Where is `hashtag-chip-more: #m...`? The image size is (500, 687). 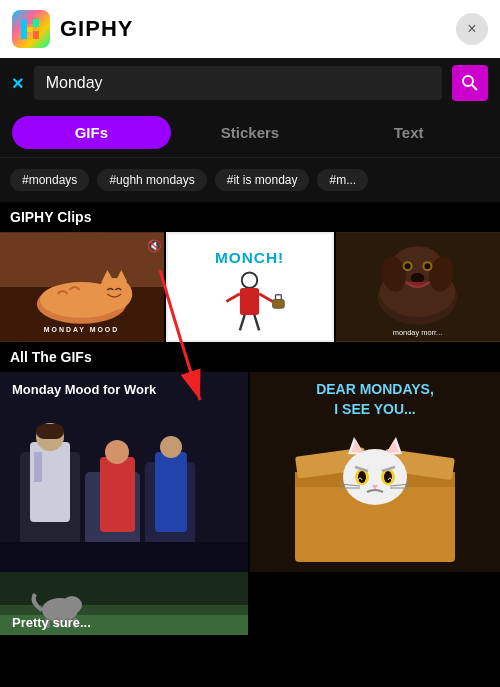
hashtag-chip-more: #m... is located at coordinates (342, 180).